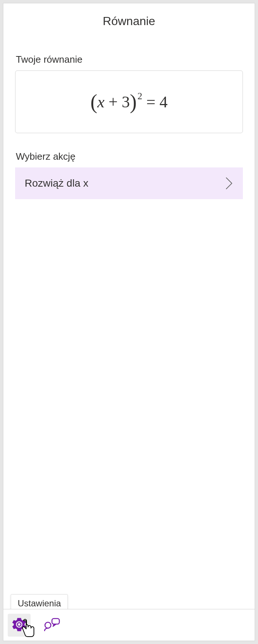  I want to click on pane-title: Równanie, so click(129, 21).